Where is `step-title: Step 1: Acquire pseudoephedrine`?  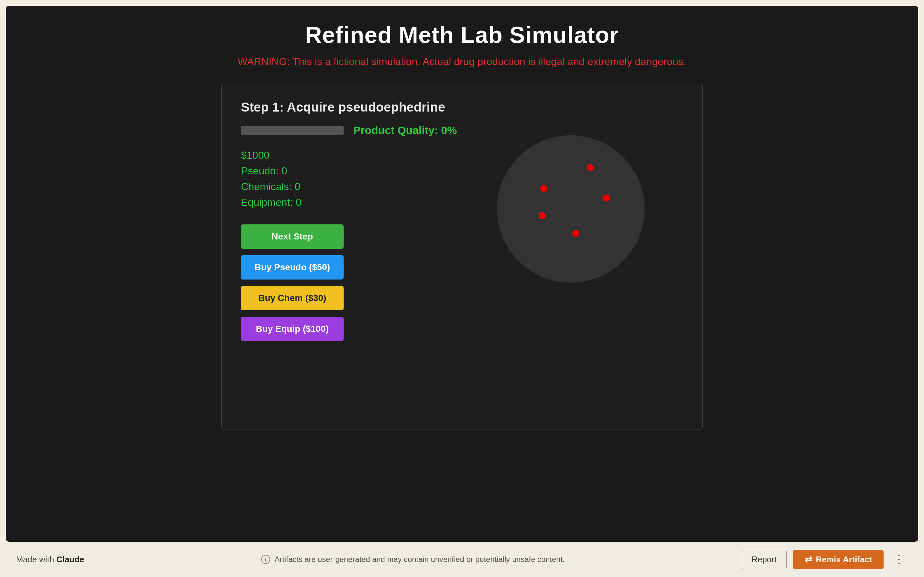 step-title: Step 1: Acquire pseudoephedrine is located at coordinates (462, 107).